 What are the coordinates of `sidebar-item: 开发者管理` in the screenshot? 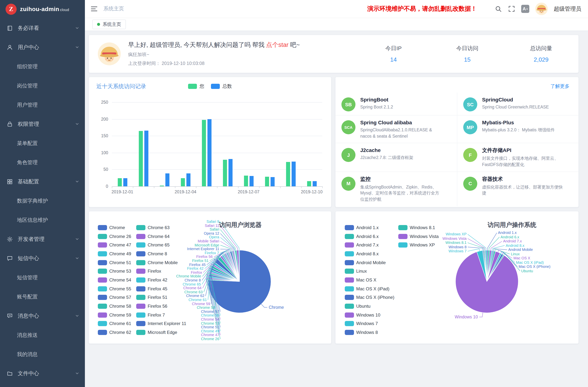 It's located at (42, 239).